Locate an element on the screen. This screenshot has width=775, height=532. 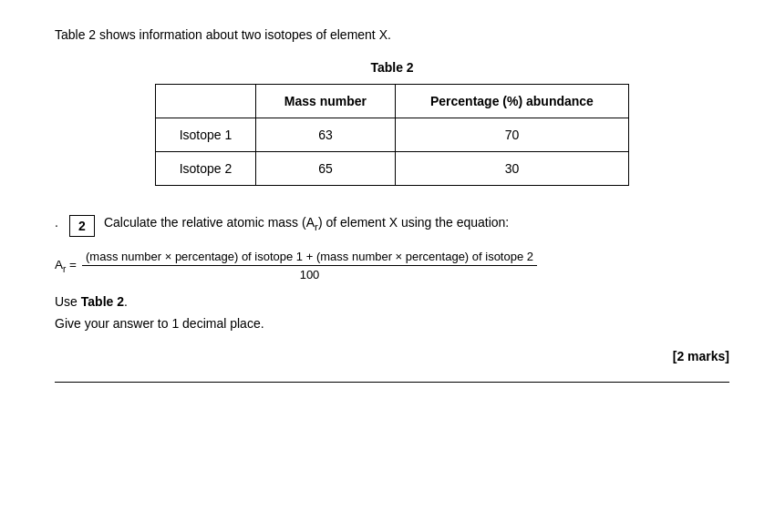
isotope1-abundance: 70 is located at coordinates (512, 135).